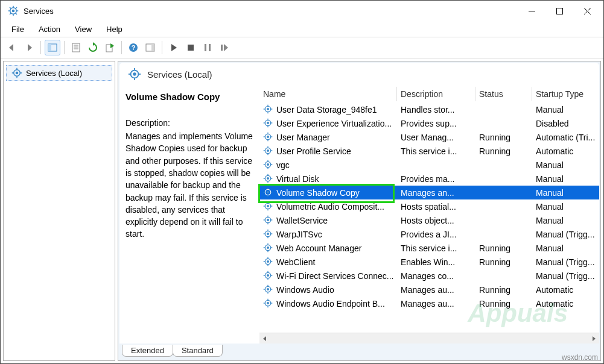  Describe the element at coordinates (360, 74) in the screenshot. I see `panel-header: Services (Local)` at that location.